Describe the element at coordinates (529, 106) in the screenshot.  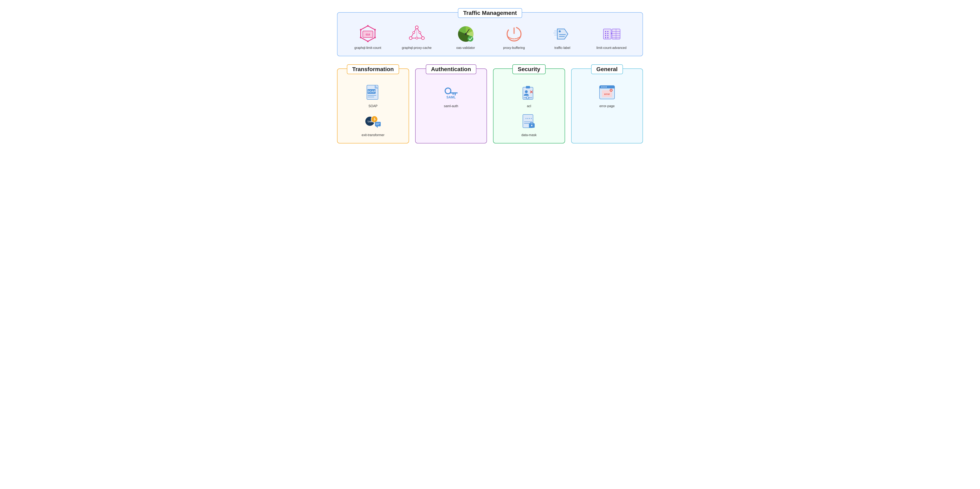
I see `acl-label: acl` at that location.